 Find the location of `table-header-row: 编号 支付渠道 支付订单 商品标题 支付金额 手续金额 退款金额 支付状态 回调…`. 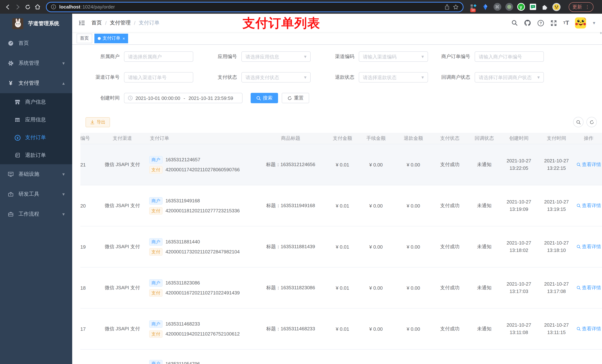

table-header-row: 编号 支付渠道 支付订单 商品标题 支付金额 手续金额 退款金额 支付状态 回调… is located at coordinates (341, 139).